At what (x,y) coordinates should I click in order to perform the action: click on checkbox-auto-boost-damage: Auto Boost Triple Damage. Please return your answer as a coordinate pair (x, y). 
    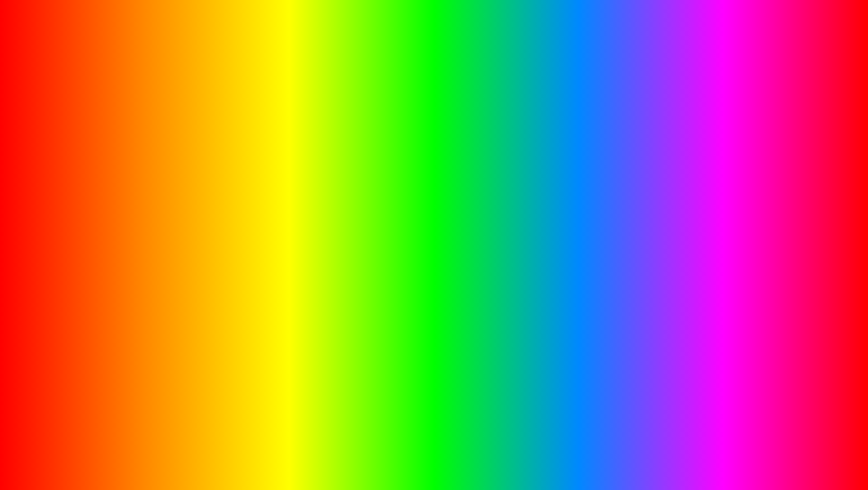
    Looking at the image, I should click on (269, 246).